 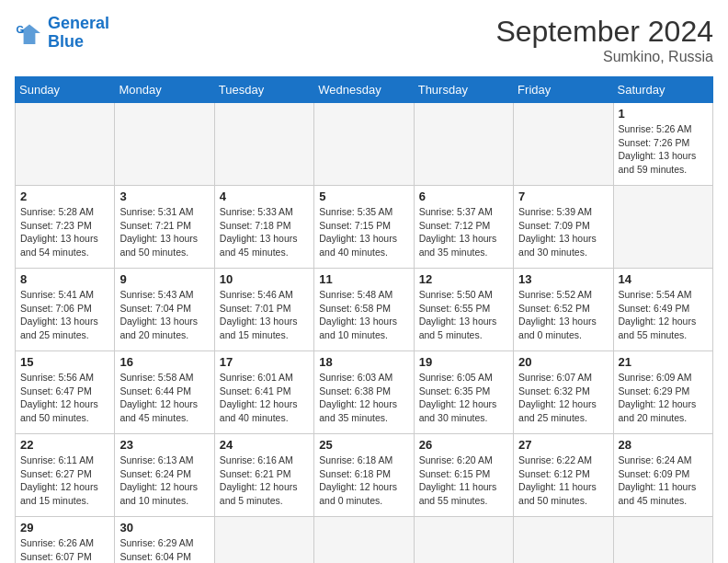 I want to click on day-info: Sunrise: 5:35 AMSunset: 7:15 PMDaylight:…, so click(x=364, y=232).